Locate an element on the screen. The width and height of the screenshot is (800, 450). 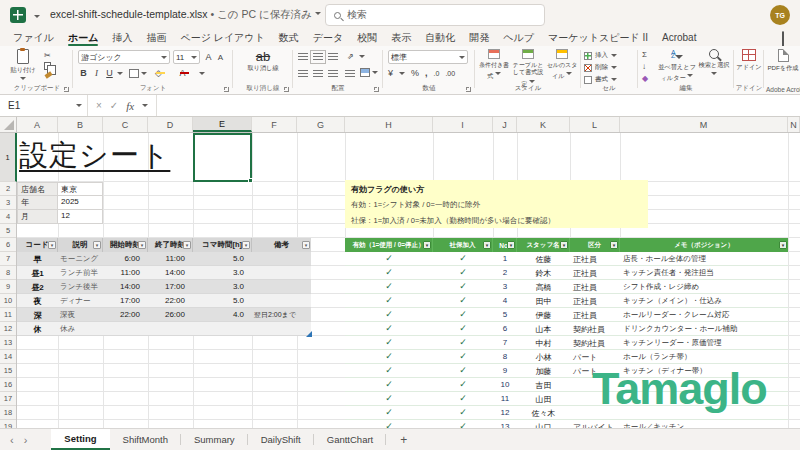
sheet-tab: ShiftMonth is located at coordinates (146, 440).